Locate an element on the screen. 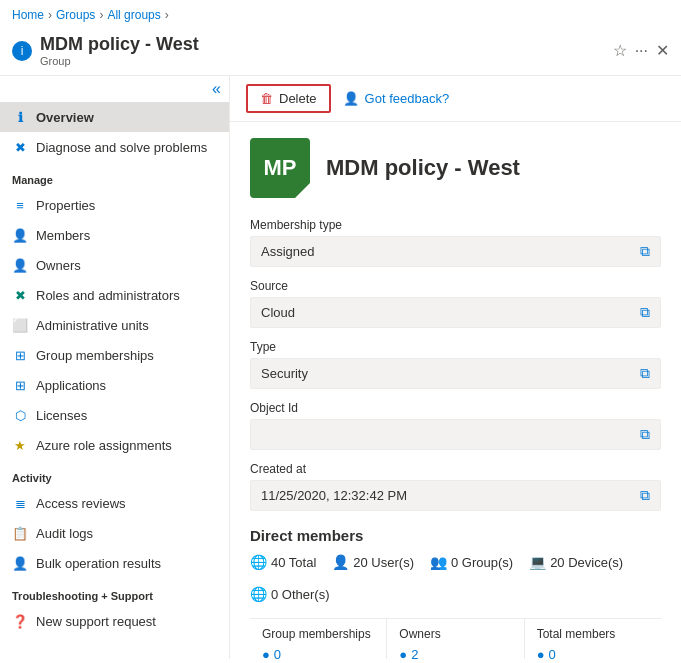 The width and height of the screenshot is (681, 663). field-value-box-created-at: 11/25/2020, 12:32:42 PM ⧉ is located at coordinates (456, 496).